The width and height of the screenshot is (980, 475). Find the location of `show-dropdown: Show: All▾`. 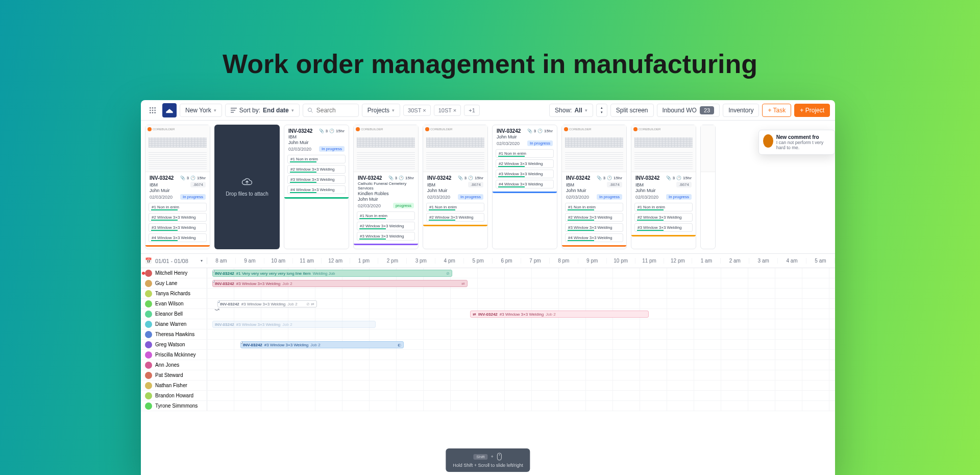

show-dropdown: Show: All▾ is located at coordinates (571, 110).